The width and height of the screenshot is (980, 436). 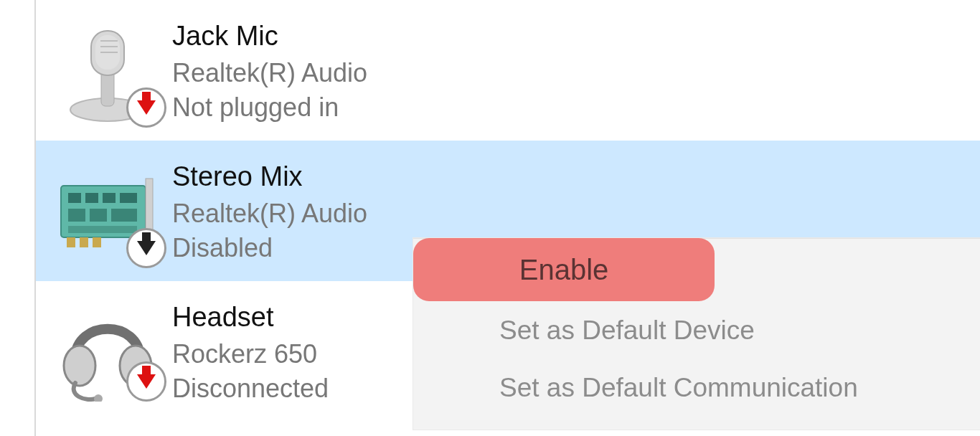 What do you see at coordinates (270, 177) in the screenshot?
I see `device-name: Stereo Mix` at bounding box center [270, 177].